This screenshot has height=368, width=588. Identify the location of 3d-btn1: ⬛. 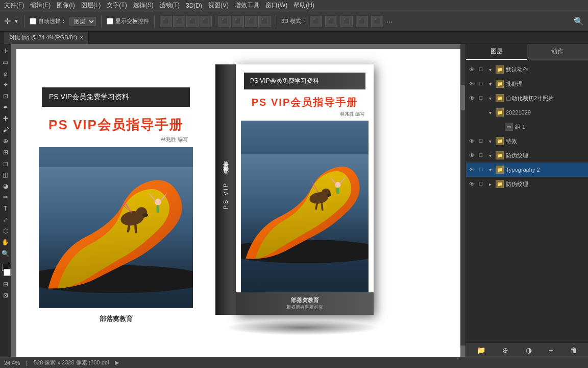
(316, 21).